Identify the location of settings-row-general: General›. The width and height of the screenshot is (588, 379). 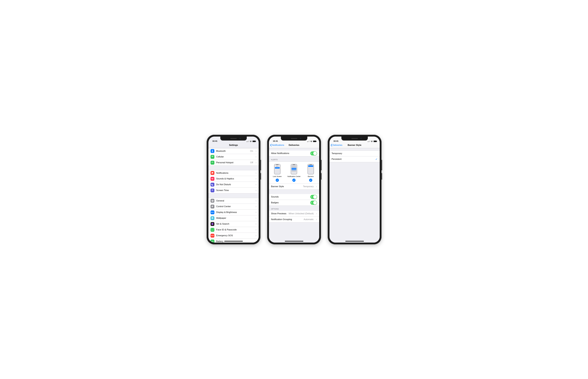
(233, 201).